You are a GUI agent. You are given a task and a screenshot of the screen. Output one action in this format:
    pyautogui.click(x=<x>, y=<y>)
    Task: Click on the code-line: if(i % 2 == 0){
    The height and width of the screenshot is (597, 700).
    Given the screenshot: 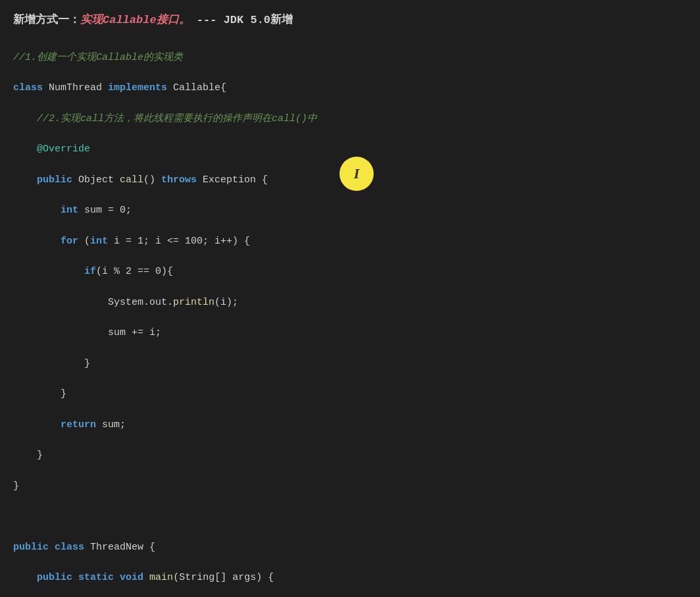 What is the action you would take?
    pyautogui.click(x=350, y=271)
    